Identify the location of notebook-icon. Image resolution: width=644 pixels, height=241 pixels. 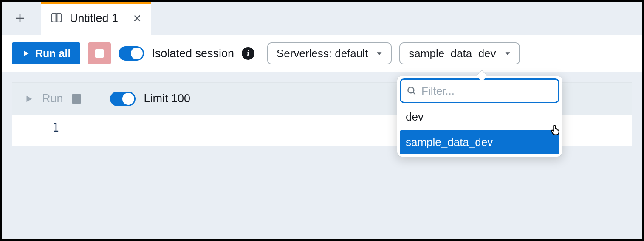
(56, 18).